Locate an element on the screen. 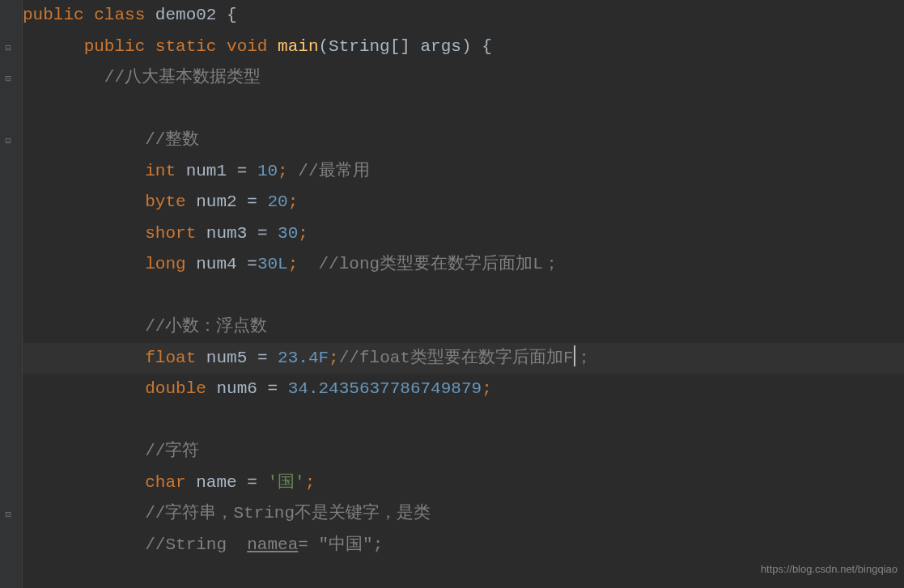 Image resolution: width=904 pixels, height=588 pixels. editor-gutter: ⊟ ⊟ ⊟ ⊟ is located at coordinates (11, 294).